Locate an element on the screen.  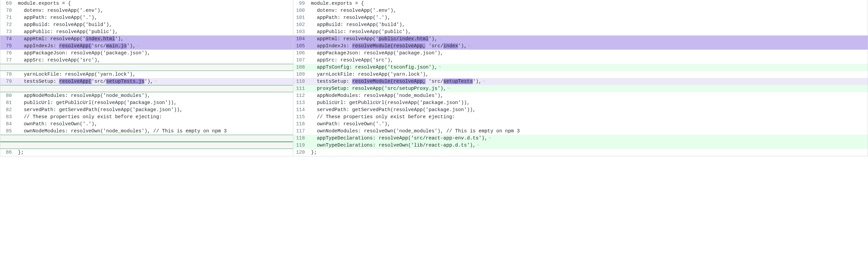
diff-line: 116 ownPath: resolveOwn('.'), is located at coordinates (581, 124).